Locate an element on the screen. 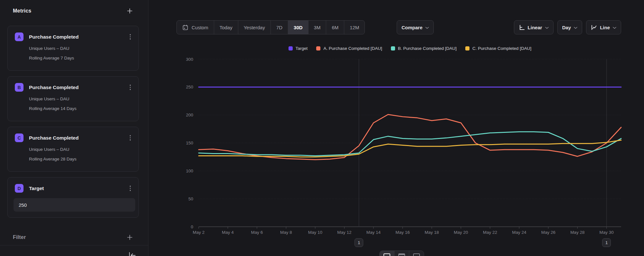 The image size is (644, 256). target-card: D Target is located at coordinates (73, 197).